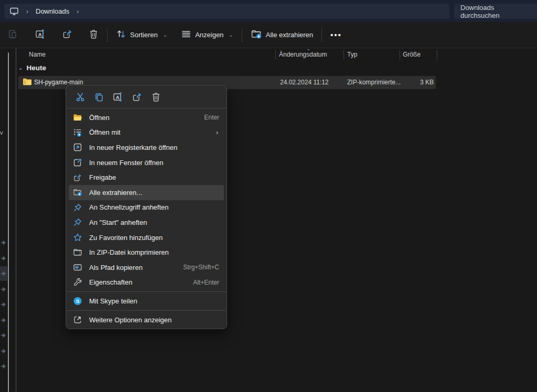 Image resolution: width=537 pixels, height=392 pixels. Describe the element at coordinates (146, 117) in the screenshot. I see `menu-item-öffnen: ÖffnenEnter` at that location.